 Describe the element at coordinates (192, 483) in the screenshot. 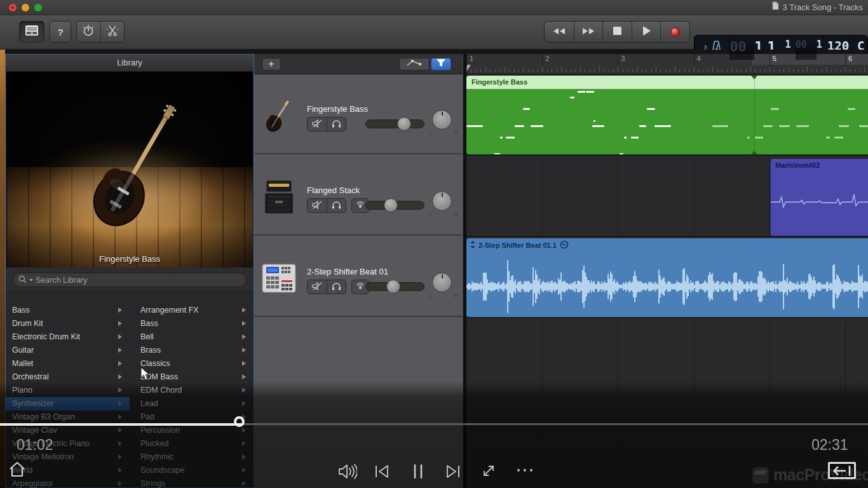

I see `library-subcategory-strings: Strings` at that location.